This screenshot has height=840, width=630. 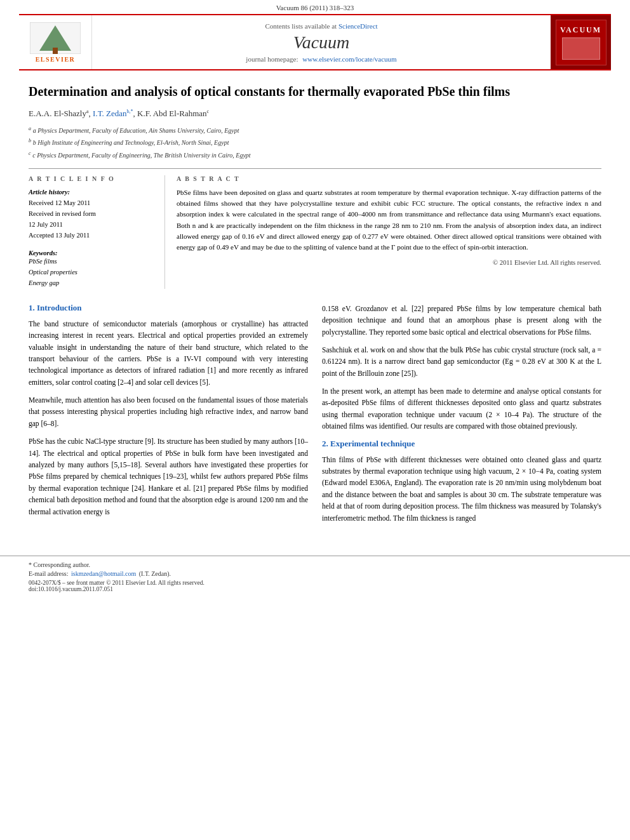 What do you see at coordinates (389, 263) in the screenshot?
I see `copyright-notice: © 2011 Elsevier Ltd. All rights reserved…` at bounding box center [389, 263].